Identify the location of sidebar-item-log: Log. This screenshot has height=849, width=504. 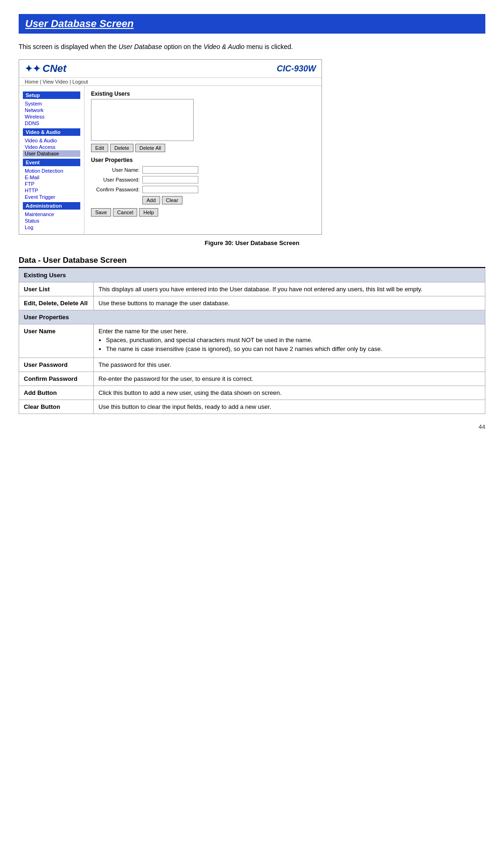
(51, 227).